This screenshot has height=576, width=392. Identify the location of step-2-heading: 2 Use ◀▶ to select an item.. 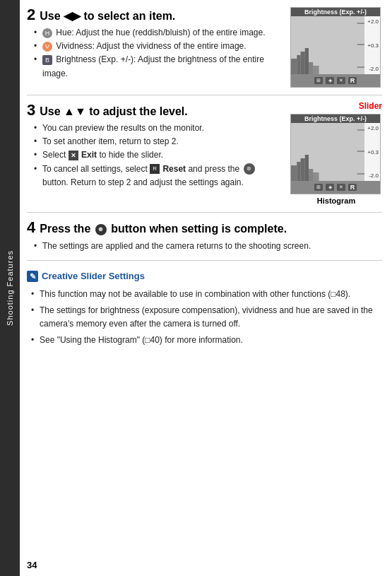
(155, 15).